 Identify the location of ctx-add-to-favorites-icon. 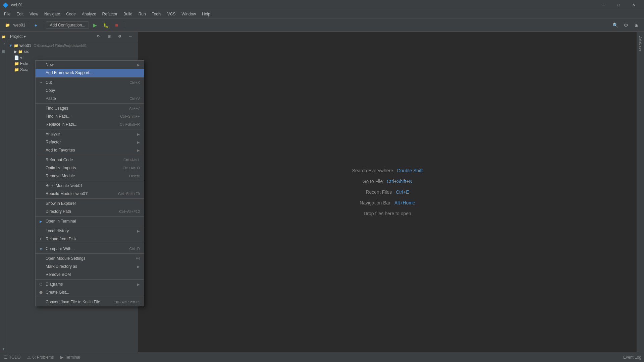
(41, 150).